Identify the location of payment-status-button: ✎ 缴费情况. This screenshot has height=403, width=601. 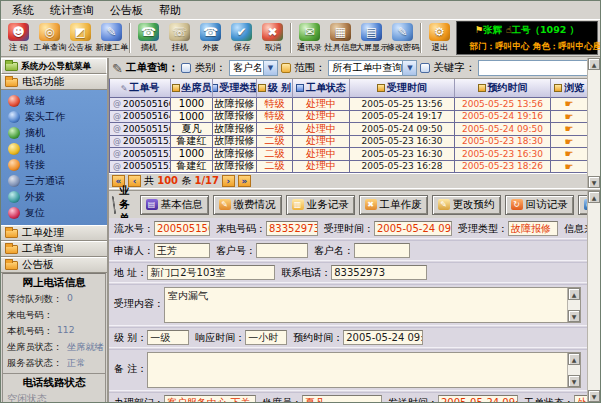
(248, 205).